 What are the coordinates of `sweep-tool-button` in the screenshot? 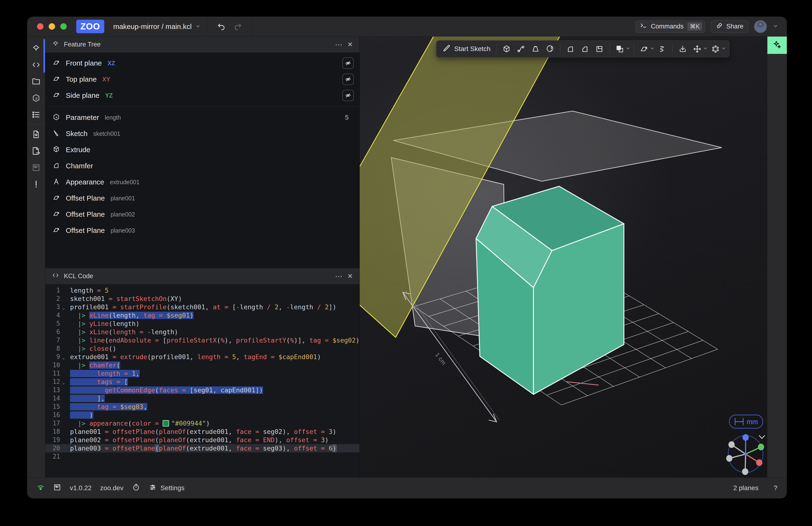 It's located at (521, 49).